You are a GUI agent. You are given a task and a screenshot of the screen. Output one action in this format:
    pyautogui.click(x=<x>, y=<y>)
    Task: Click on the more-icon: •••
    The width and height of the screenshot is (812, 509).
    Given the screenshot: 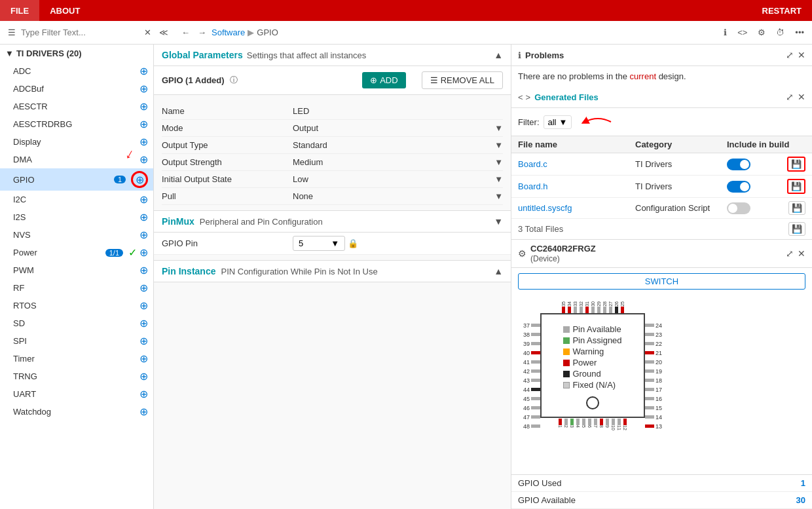 What is the action you would take?
    pyautogui.click(x=800, y=33)
    